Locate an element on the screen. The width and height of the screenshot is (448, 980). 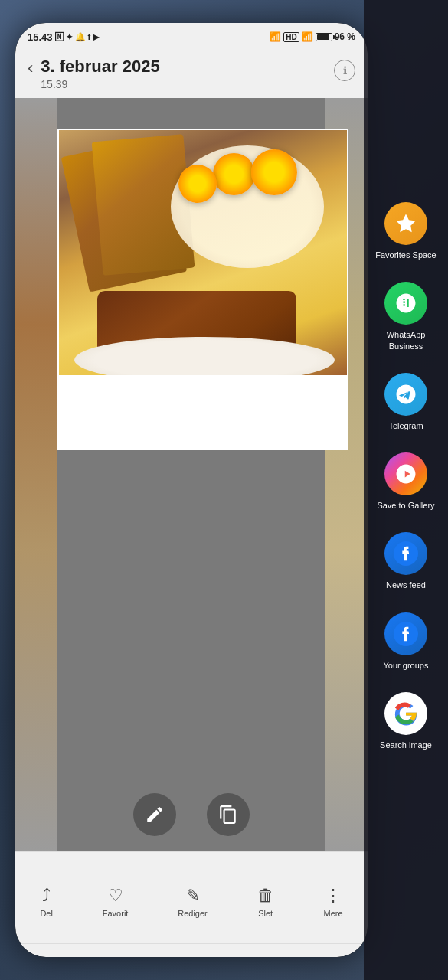
nfc-icon: 🄽 is located at coordinates (60, 37).